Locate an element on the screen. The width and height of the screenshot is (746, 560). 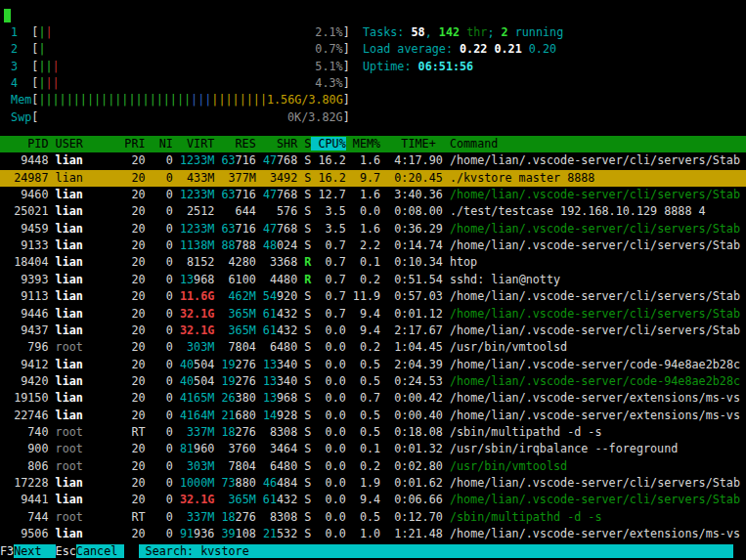
cpu-meter-2-value: 0.7% is located at coordinates (329, 49).